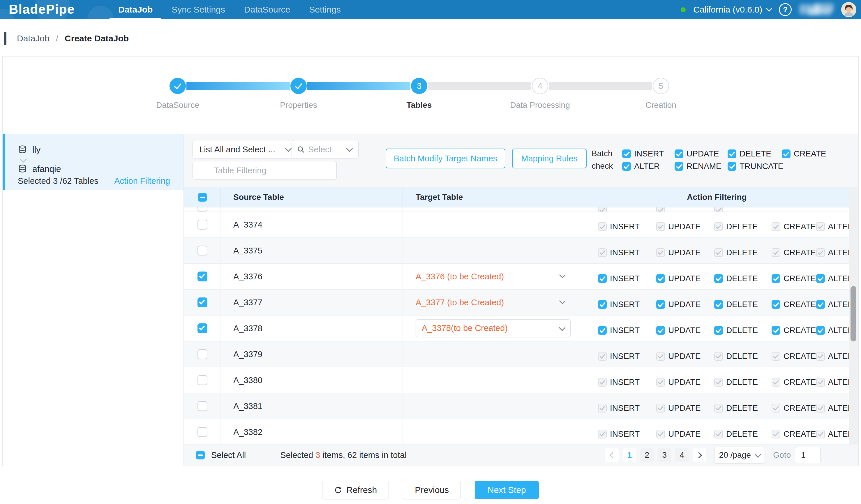 Image resolution: width=861 pixels, height=504 pixels. I want to click on app-logo: BladePipe, so click(42, 10).